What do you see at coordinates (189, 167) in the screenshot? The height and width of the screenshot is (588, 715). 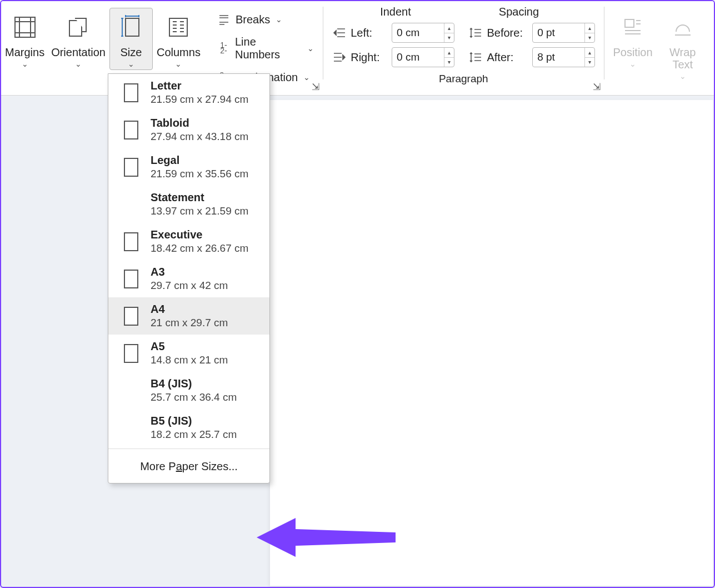 I see `size-option-legal: Legal21.59 cm x 35.56 cm` at bounding box center [189, 167].